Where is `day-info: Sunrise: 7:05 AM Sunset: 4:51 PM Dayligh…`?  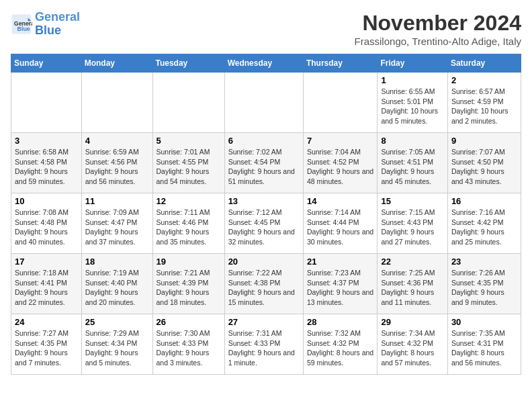
day-info: Sunrise: 7:05 AM Sunset: 4:51 PM Dayligh… is located at coordinates (412, 167).